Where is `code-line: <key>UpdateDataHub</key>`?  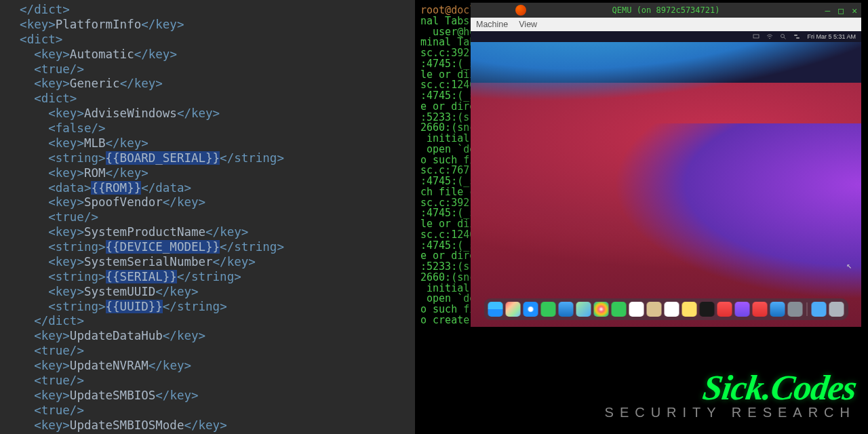
code-line: <key>UpdateDataHub</key> is located at coordinates (210, 336).